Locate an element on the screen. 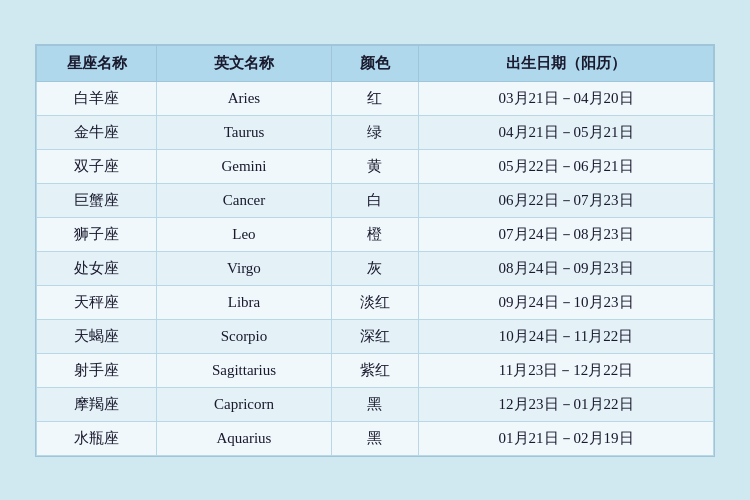  cell-english: Taurus is located at coordinates (244, 132).